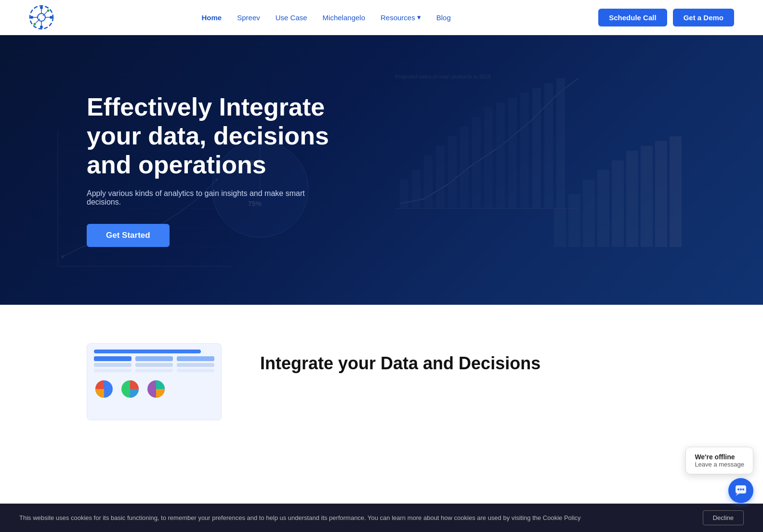 Image resolution: width=763 pixels, height=532 pixels. Describe the element at coordinates (720, 448) in the screenshot. I see `chat-offline-bubble: We're offline Leave a message` at that location.